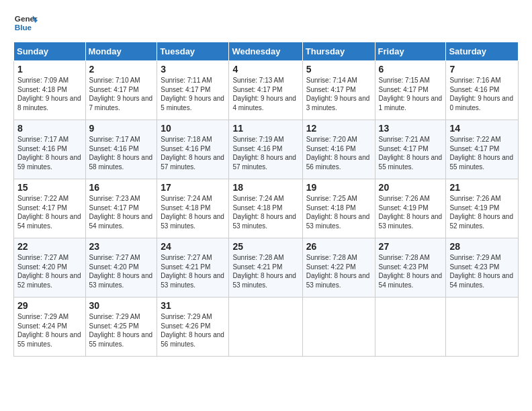  I want to click on calendar-cell: 14 Sunrise: 7:22 AM Sunset: 4:17 PM Dayl…, so click(482, 150).